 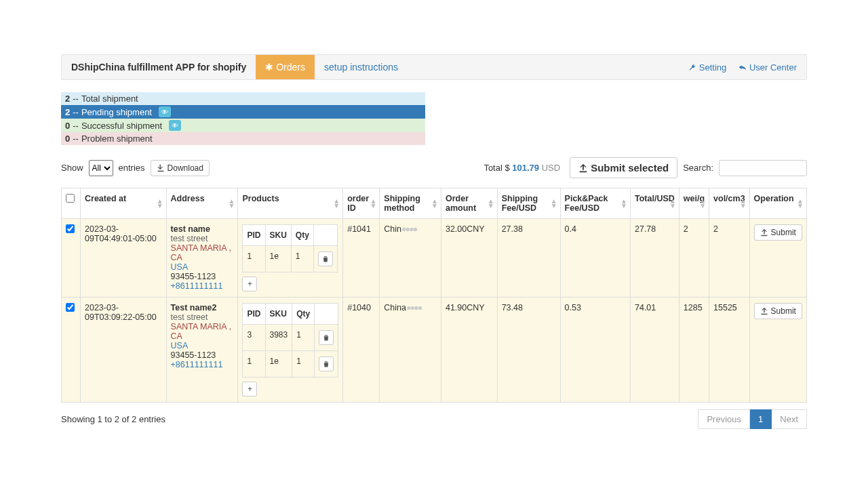 I want to click on table-info: Showing 1 to 2 of 2 entries, so click(x=113, y=419).